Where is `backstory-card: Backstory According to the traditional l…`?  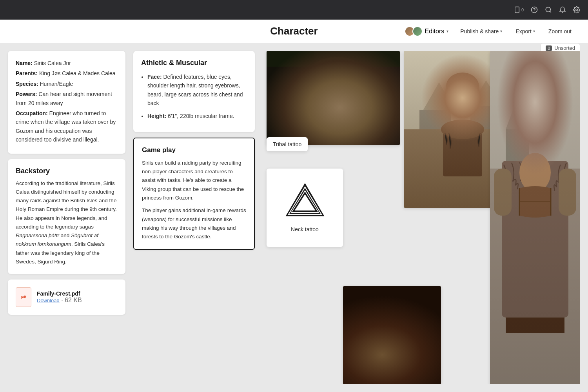 backstory-card: Backstory According to the traditional l… is located at coordinates (67, 217).